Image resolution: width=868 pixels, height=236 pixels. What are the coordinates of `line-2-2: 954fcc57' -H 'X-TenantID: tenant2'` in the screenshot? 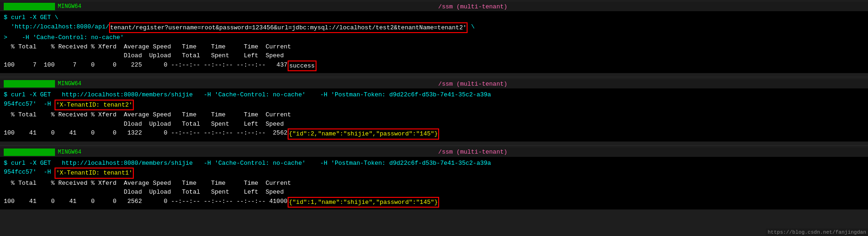 It's located at (434, 105).